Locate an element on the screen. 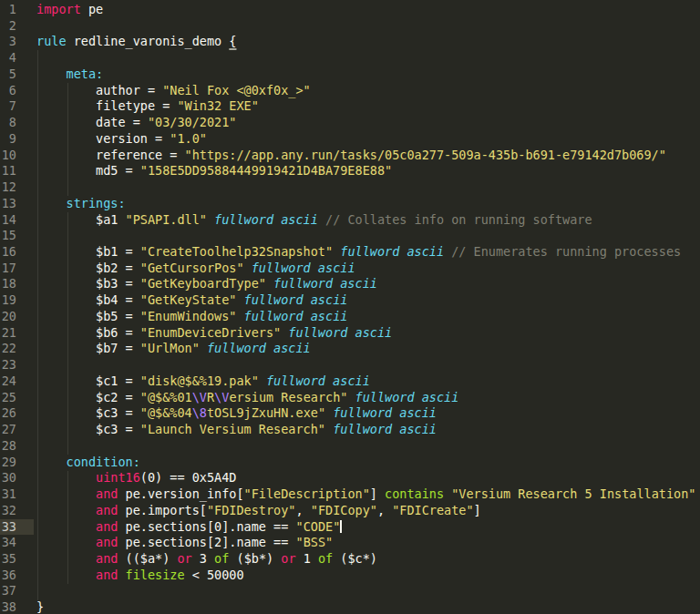 Image resolution: width=700 pixels, height=614 pixels. code-text is located at coordinates (366, 26).